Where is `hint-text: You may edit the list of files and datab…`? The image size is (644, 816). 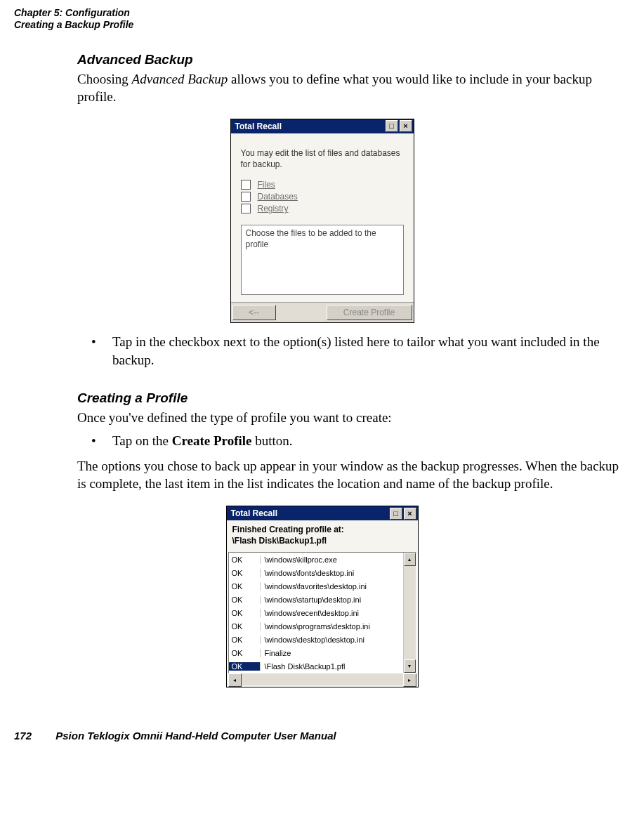 hint-text: You may edit the list of files and datab… is located at coordinates (322, 159).